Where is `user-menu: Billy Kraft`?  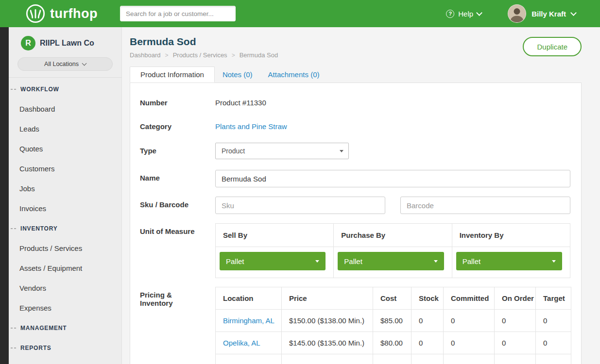
user-menu: Billy Kraft is located at coordinates (542, 14).